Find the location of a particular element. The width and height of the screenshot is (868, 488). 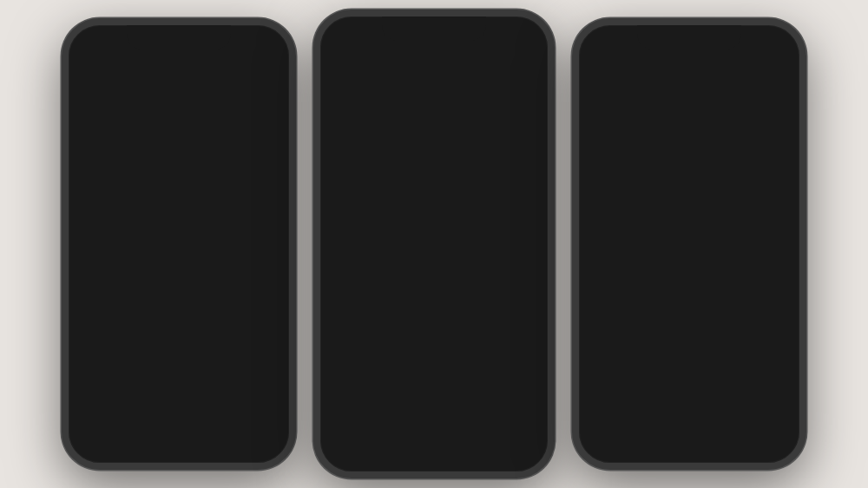

track-artist-3: HAIM is located at coordinates (701, 84).